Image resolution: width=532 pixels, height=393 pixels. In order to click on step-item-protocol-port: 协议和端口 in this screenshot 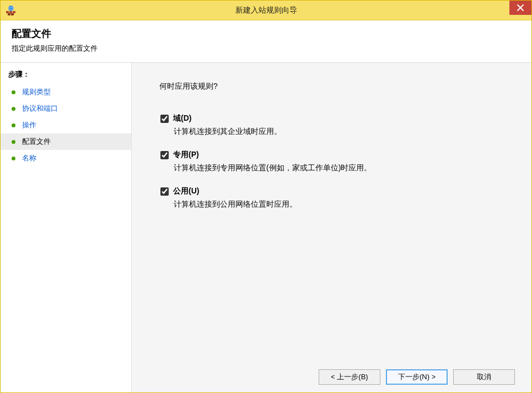, I will do `click(66, 109)`.